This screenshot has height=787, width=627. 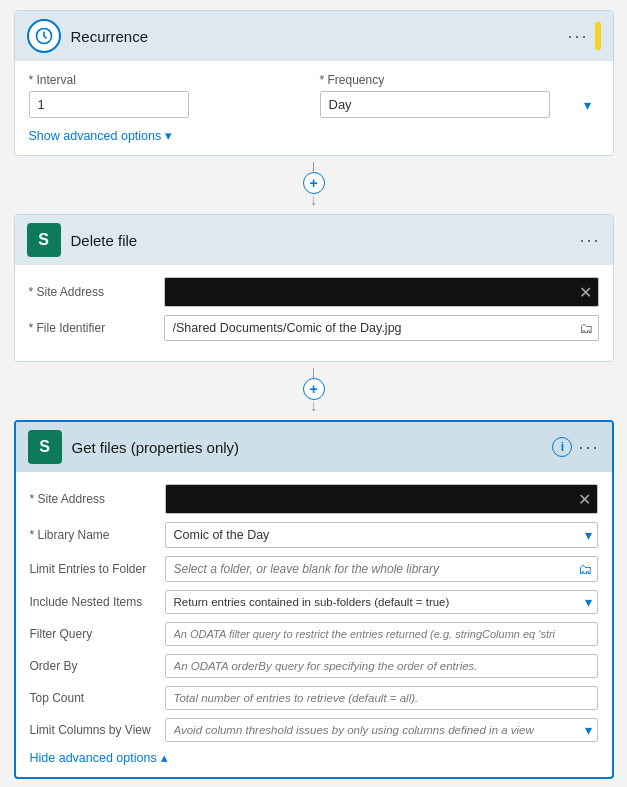 I want to click on include-nested-field: ▾, so click(x=382, y=602).